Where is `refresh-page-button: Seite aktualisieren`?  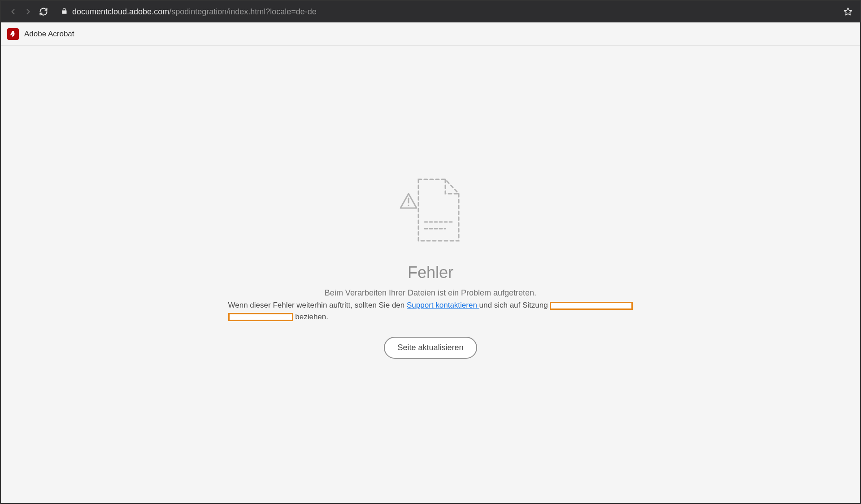
refresh-page-button: Seite aktualisieren is located at coordinates (430, 348).